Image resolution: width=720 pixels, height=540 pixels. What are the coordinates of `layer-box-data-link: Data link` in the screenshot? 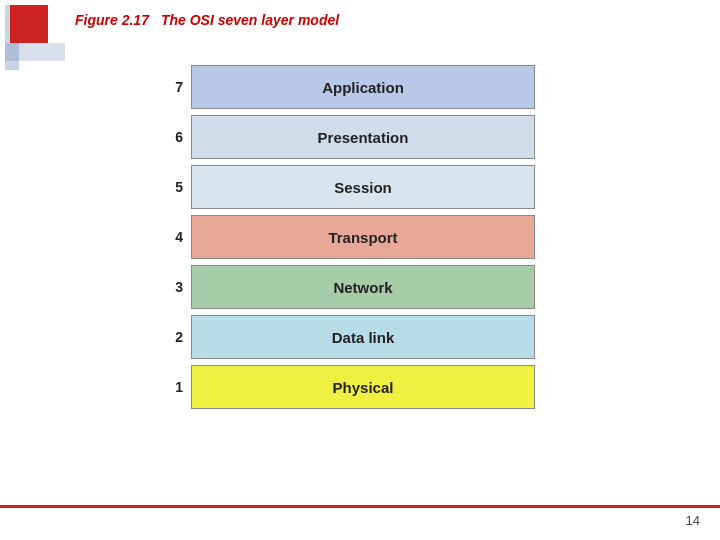 It's located at (363, 337).